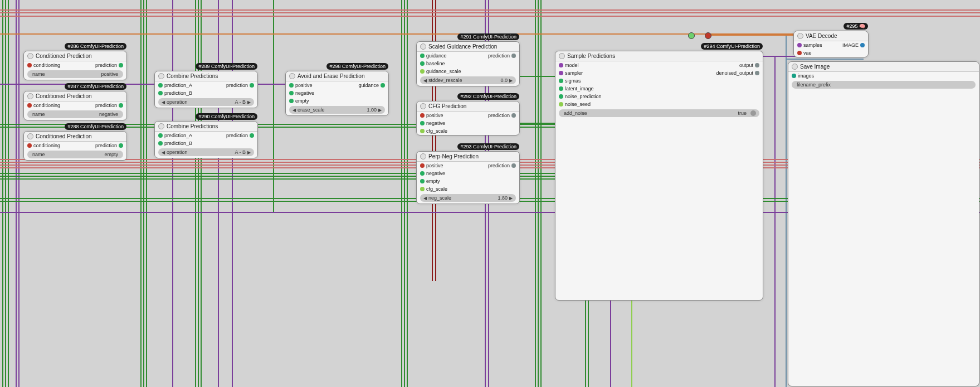 The height and width of the screenshot is (387, 980). What do you see at coordinates (443, 71) in the screenshot?
I see `port-label: guidance_scale` at bounding box center [443, 71].